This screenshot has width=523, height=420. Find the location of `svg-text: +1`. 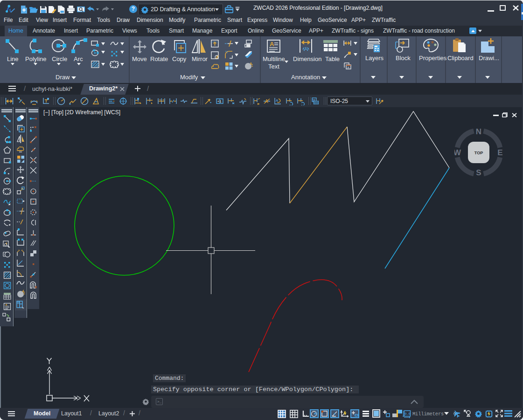

svg-text: +1 is located at coordinates (220, 102).